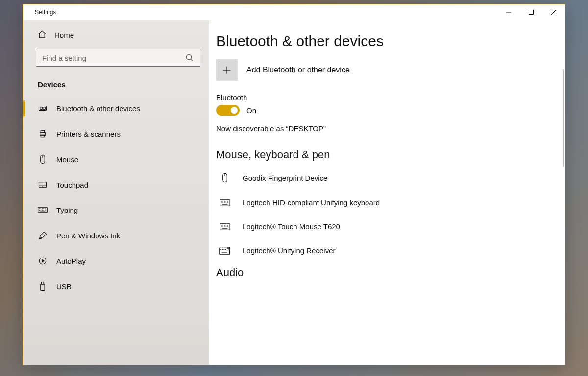 The height and width of the screenshot is (376, 588). What do you see at coordinates (311, 203) in the screenshot?
I see `device-label: Logitech HID-compliant Unifying keyboard` at bounding box center [311, 203].